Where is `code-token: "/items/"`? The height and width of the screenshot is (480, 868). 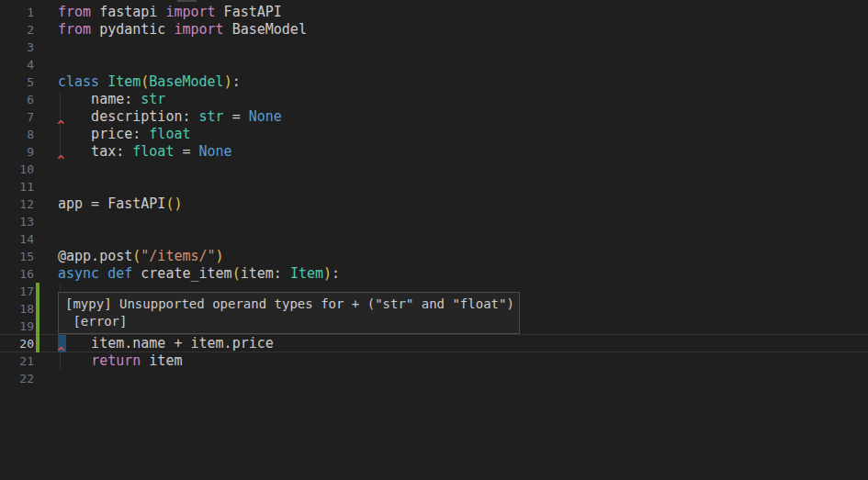
code-token: "/items/" is located at coordinates (178, 256).